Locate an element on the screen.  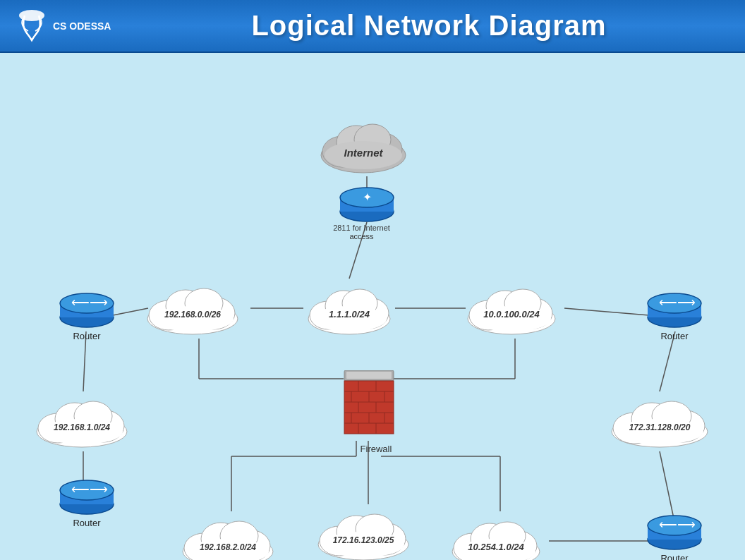
svg-text: 172.31.128.0/20 is located at coordinates (660, 427).